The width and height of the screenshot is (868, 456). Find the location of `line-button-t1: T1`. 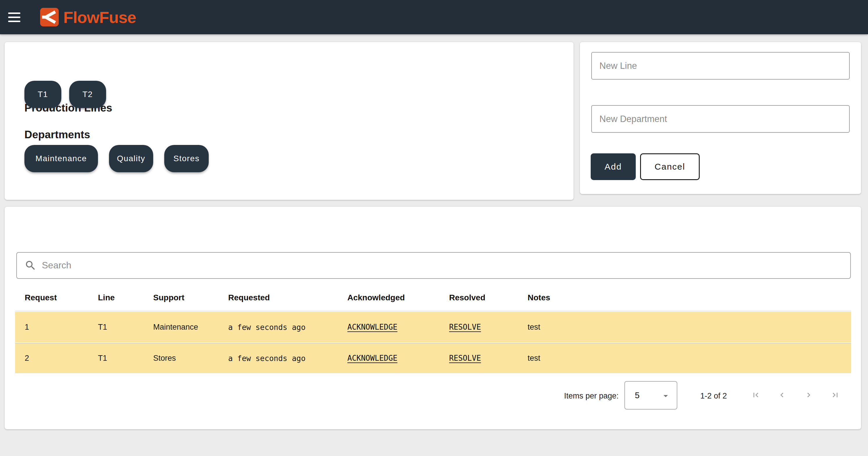

line-button-t1: T1 is located at coordinates (43, 94).